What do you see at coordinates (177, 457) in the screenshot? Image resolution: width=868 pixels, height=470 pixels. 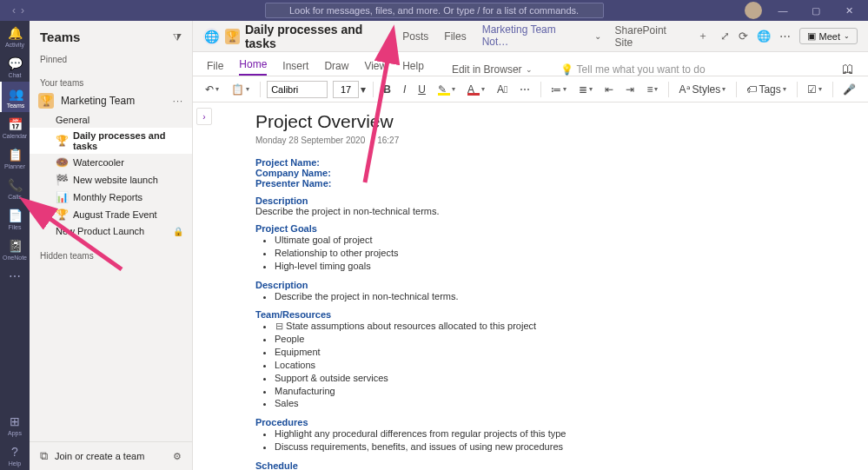 I see `gear-icon: ⚙` at bounding box center [177, 457].